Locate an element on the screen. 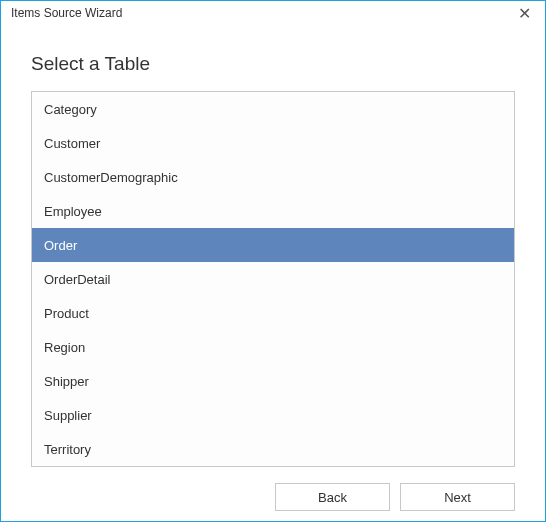  close-button: ✕ is located at coordinates (524, 13).